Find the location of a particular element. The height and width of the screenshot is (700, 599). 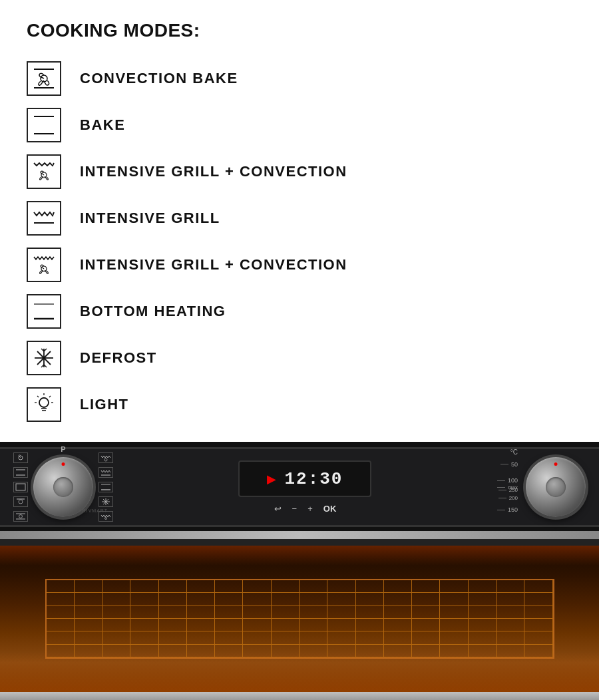

temp-mark-150: 150 is located at coordinates (507, 510).